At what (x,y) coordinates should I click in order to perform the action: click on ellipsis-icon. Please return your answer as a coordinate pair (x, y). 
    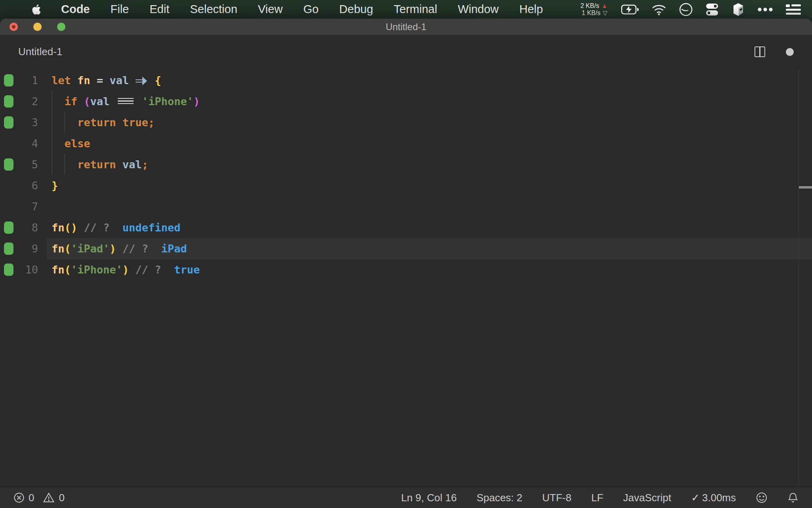
    Looking at the image, I should click on (765, 10).